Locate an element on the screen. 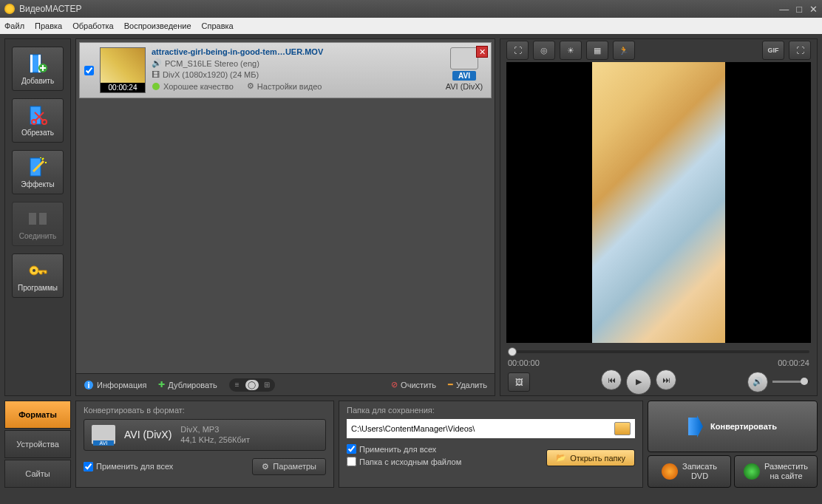 The height and width of the screenshot is (504, 822). svg-text: i is located at coordinates (89, 385).